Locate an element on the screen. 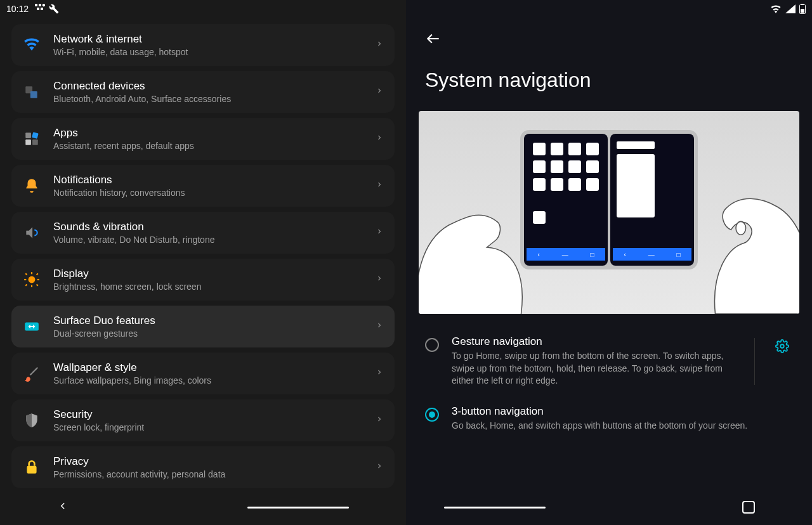  home-gesture-bar is located at coordinates (298, 507).